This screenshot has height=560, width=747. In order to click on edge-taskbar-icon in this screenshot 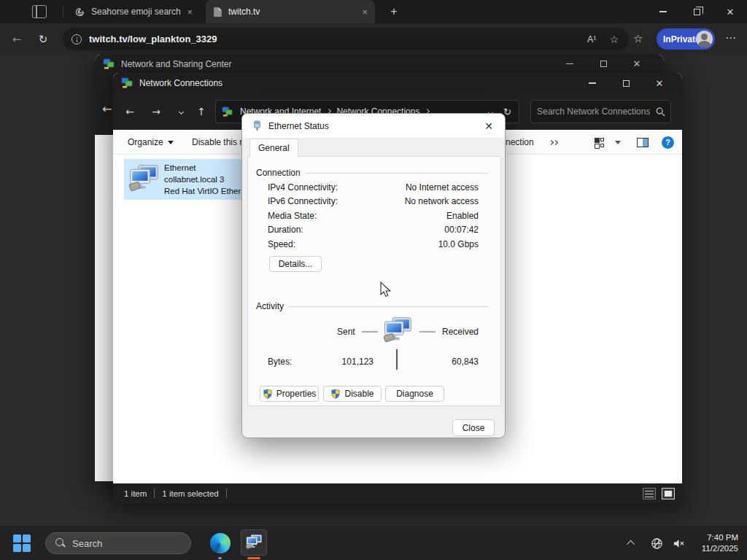, I will do `click(220, 543)`.